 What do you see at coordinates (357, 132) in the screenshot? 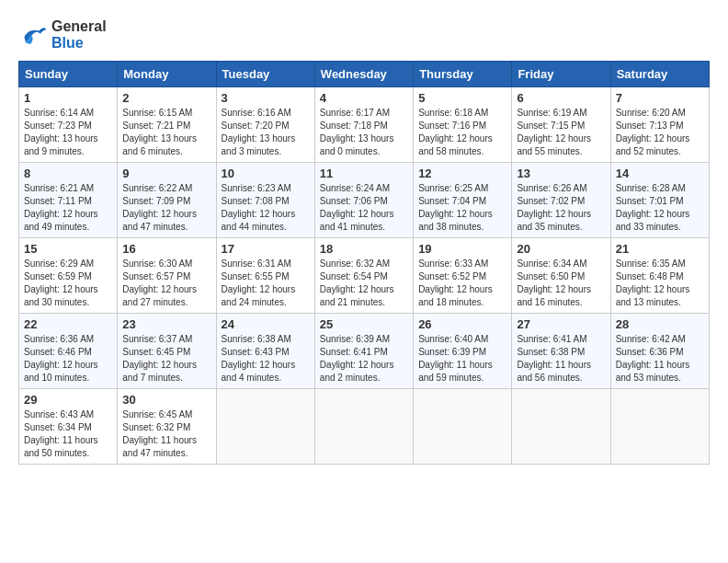
I see `day-info: Sunrise: 6:17 AMSunset: 7:18 PMDaylight:…` at bounding box center [357, 132].